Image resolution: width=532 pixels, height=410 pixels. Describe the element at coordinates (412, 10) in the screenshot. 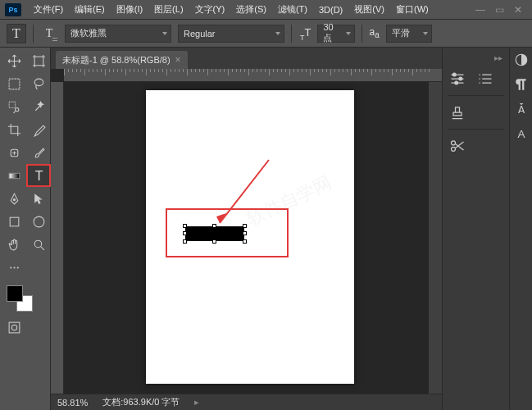

I see `menu-window: 窗口(W)` at that location.